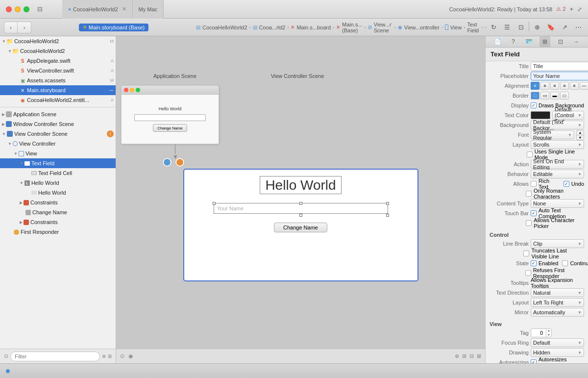  What do you see at coordinates (457, 356) in the screenshot?
I see `canvas-zoom-icon: ⊕` at bounding box center [457, 356].